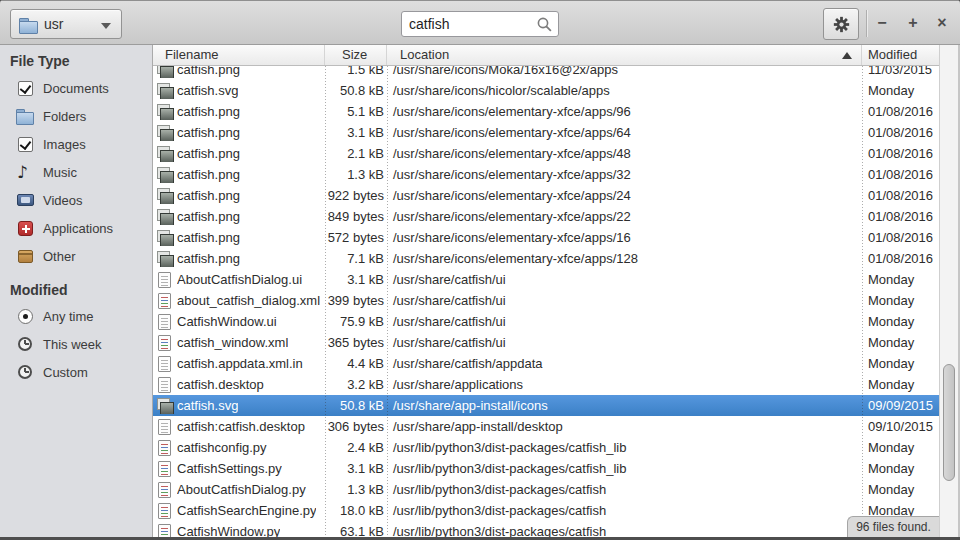  What do you see at coordinates (546, 216) in the screenshot?
I see `table-row: catfish.png 849 bytes /usr/share/icons/e…` at bounding box center [546, 216].